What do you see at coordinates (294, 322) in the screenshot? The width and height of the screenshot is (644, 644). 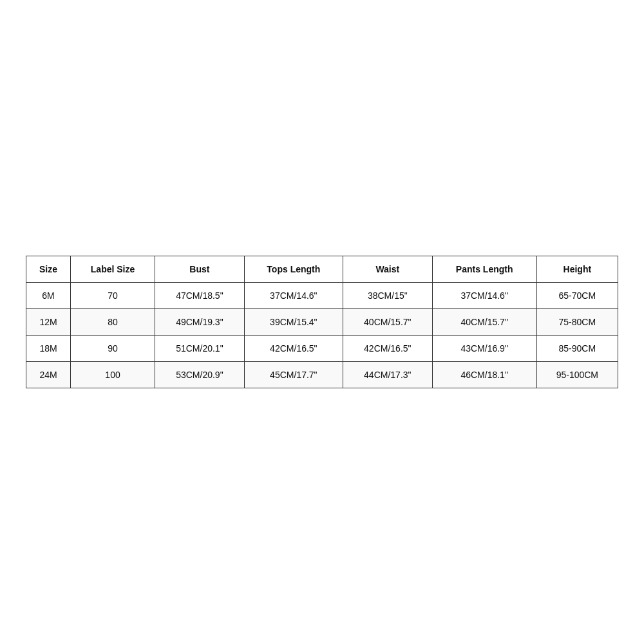 I see `table-cell: 39CM/15.4"` at bounding box center [294, 322].